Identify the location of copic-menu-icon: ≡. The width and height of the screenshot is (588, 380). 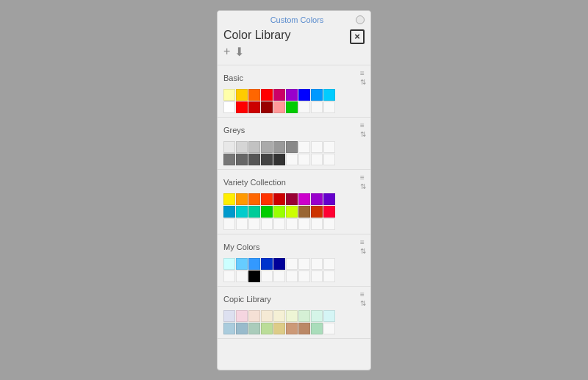
(363, 295).